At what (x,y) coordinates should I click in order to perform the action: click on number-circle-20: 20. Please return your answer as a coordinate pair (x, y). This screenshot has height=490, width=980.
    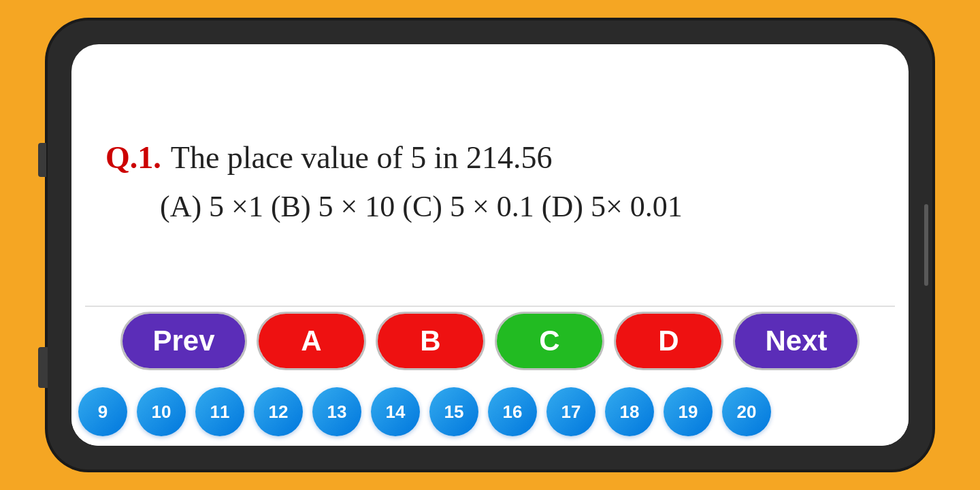
    Looking at the image, I should click on (747, 412).